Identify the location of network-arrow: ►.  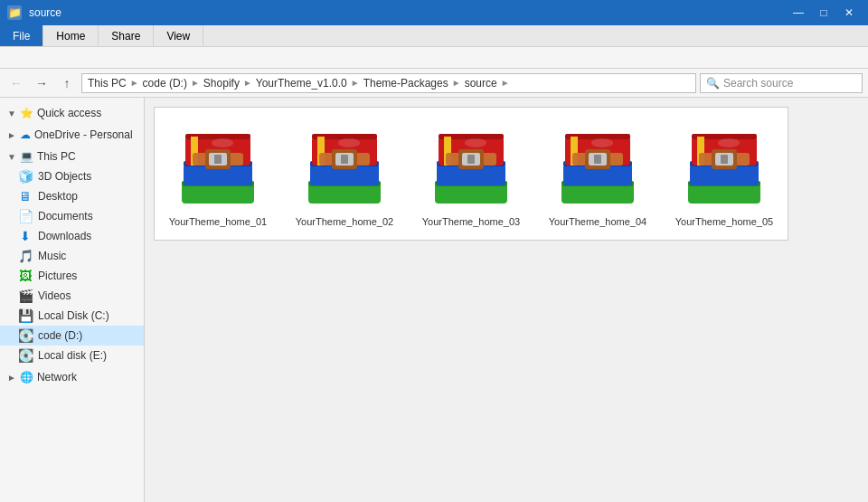
(12, 378).